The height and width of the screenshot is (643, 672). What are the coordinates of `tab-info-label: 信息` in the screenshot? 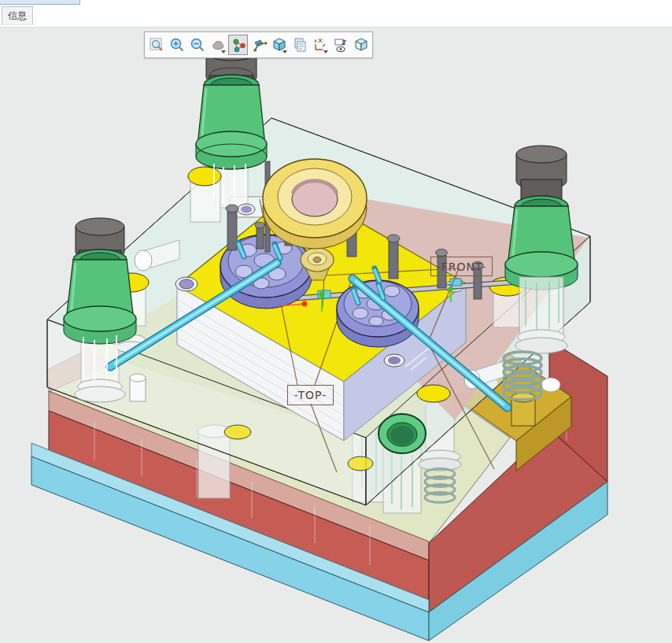 It's located at (17, 16).